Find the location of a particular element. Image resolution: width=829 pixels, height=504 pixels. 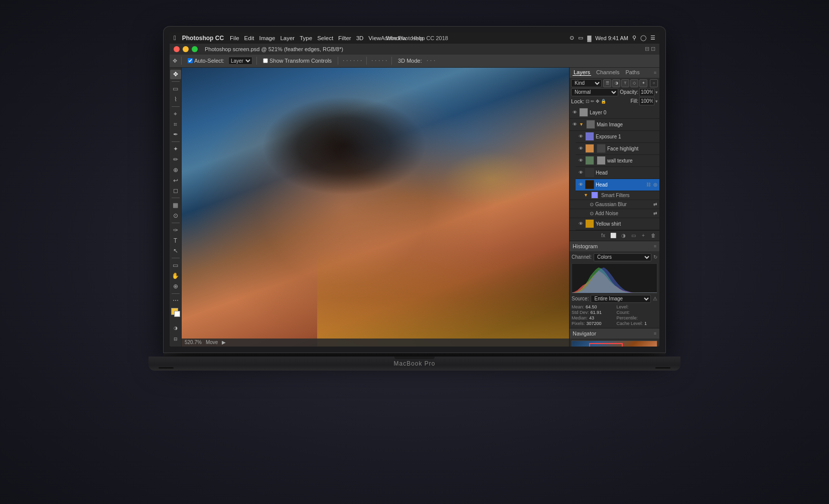

layer-fx-button: fx is located at coordinates (603, 236).